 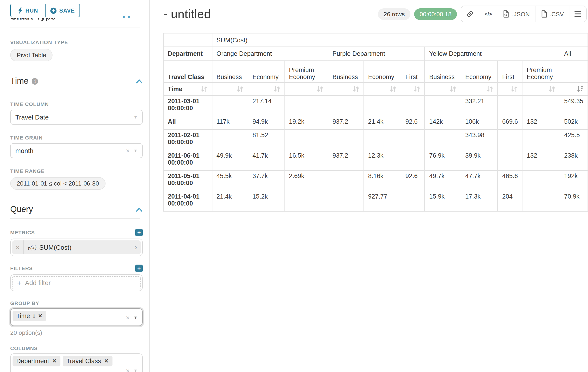 What do you see at coordinates (382, 201) in the screenshot?
I see `value-cell: 927.77` at bounding box center [382, 201].